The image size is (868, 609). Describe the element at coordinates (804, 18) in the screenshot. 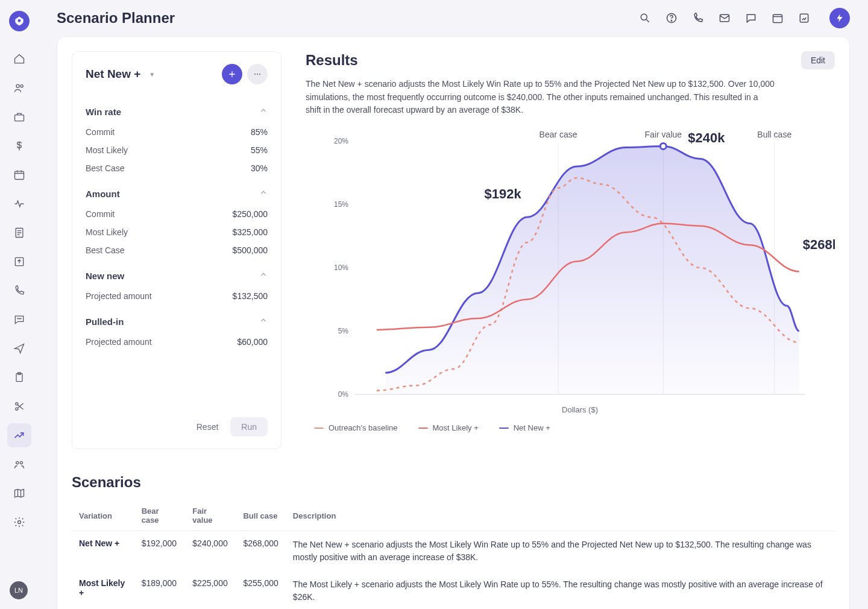

I see `box-icon` at that location.